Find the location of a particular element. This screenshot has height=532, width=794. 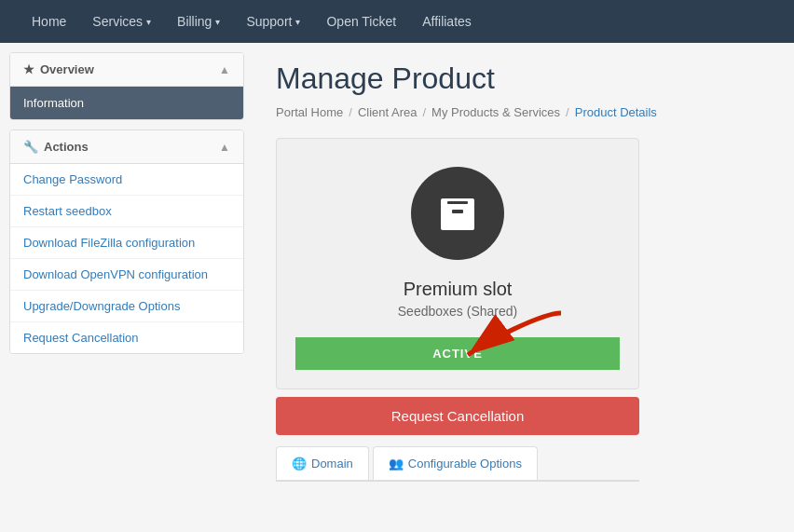

overview-label: Overview is located at coordinates (67, 69).